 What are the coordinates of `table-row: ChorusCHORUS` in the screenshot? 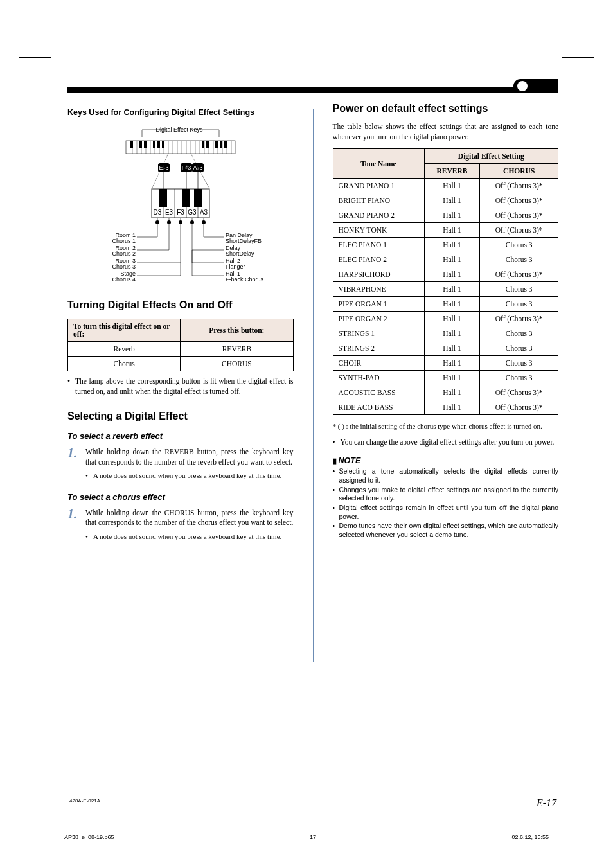 It's located at (181, 364).